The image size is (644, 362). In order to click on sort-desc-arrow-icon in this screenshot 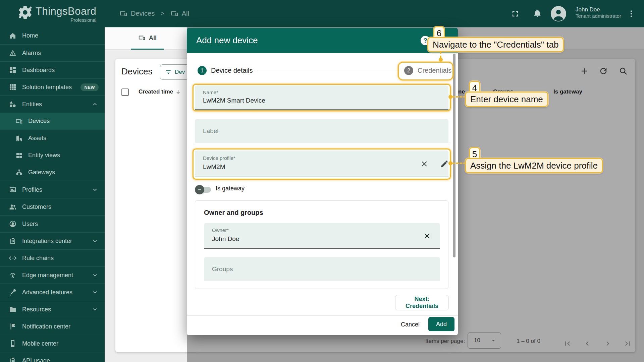, I will do `click(178, 92)`.